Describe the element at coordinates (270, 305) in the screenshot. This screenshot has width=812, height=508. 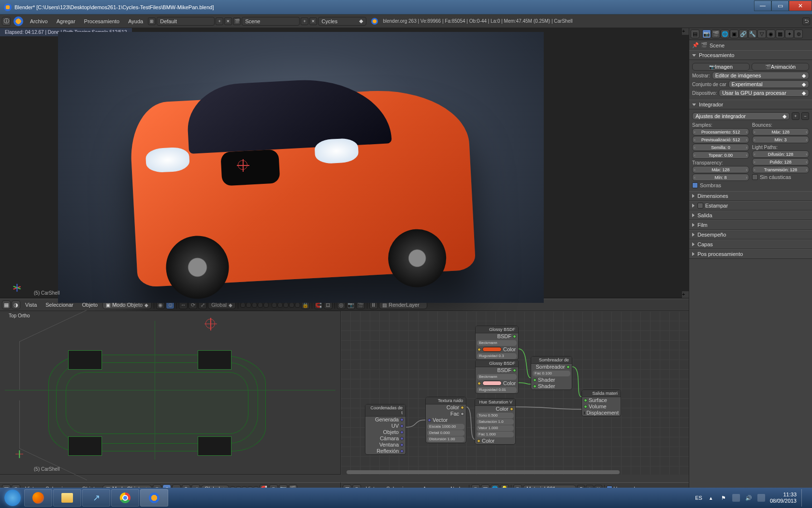
I see `layer-buttons` at that location.